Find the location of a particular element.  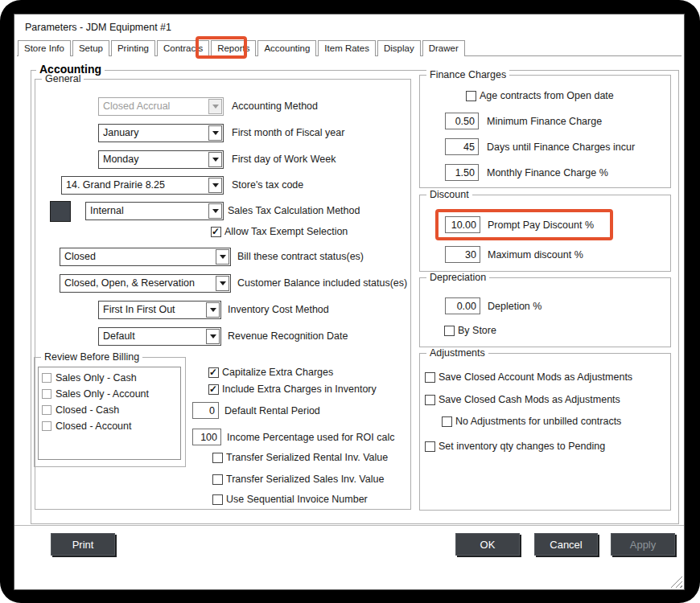

work-week-label: First day of Work Week is located at coordinates (283, 159).